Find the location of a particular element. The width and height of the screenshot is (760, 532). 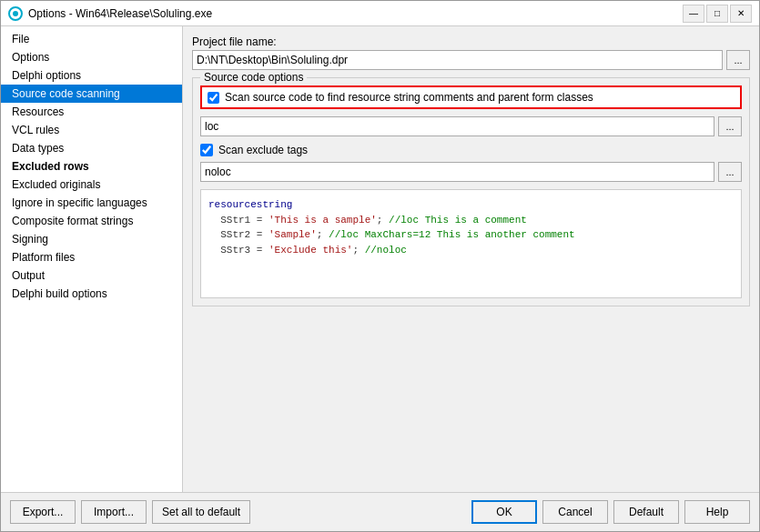

project-file-section: Project file name: ... is located at coordinates (471, 53).